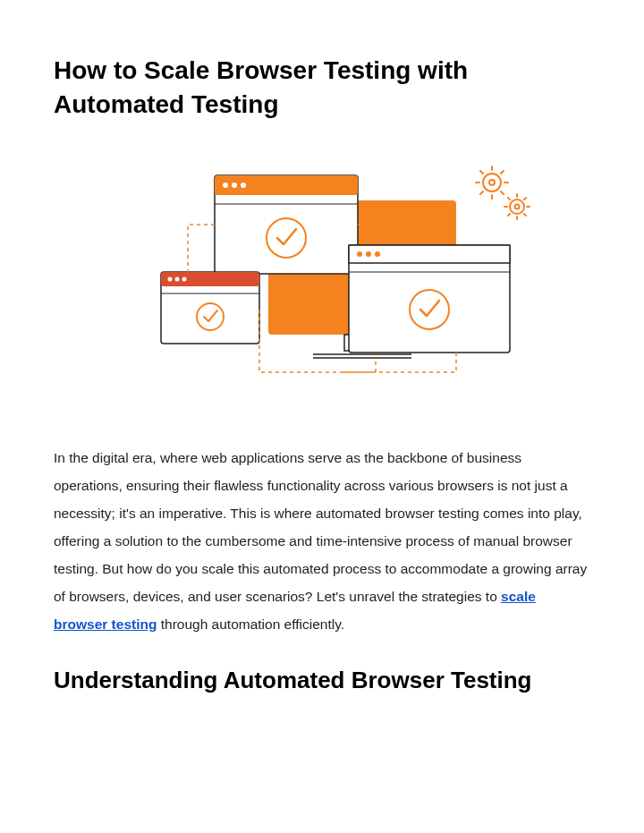 The height and width of the screenshot is (833, 644). What do you see at coordinates (322, 680) in the screenshot?
I see `section-heading: Understanding Automated Browser Testing` at bounding box center [322, 680].